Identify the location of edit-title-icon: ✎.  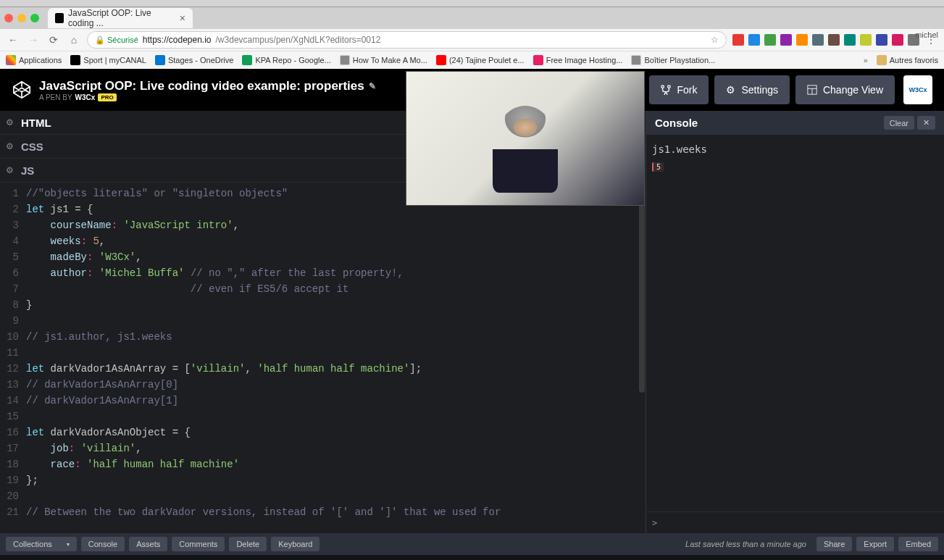
(372, 86).